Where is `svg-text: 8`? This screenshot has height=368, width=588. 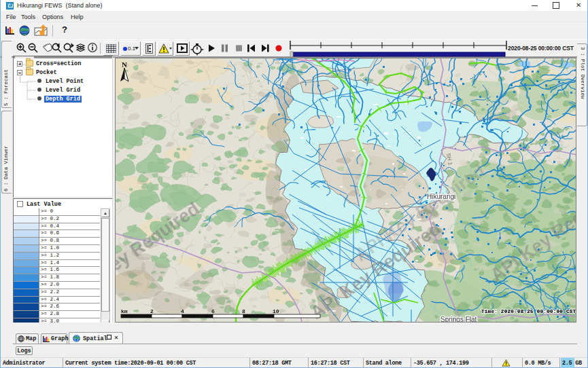
svg-text: 8 is located at coordinates (243, 311).